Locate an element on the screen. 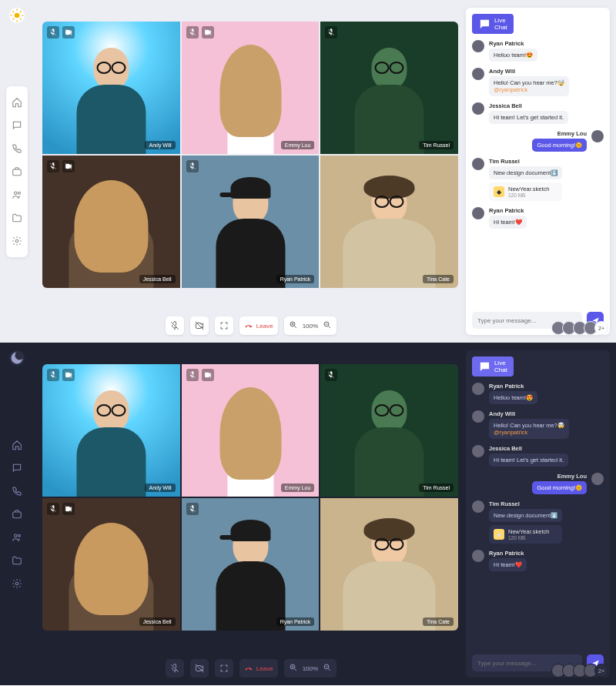 This screenshot has height=686, width=616. message-sender: Andy Will is located at coordinates (529, 414).